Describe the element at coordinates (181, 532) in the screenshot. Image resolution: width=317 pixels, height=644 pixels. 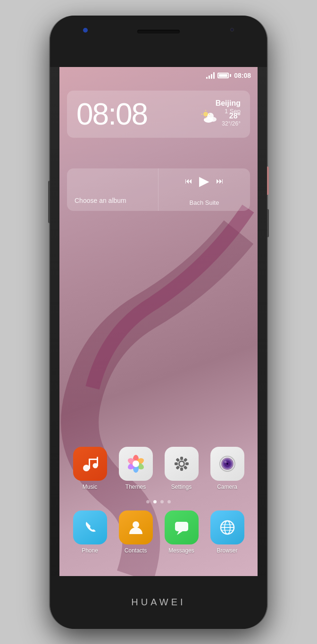
I see `app-messages: Messages` at that location.